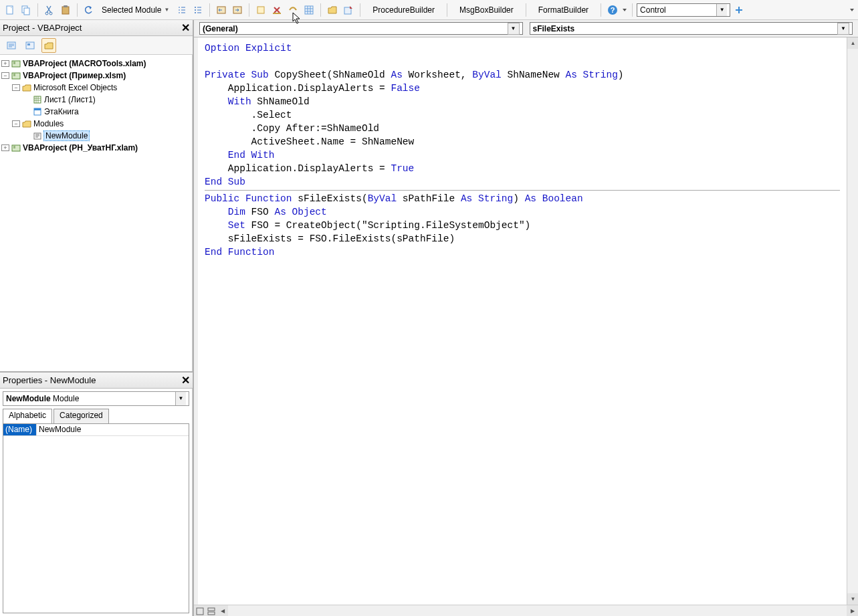  What do you see at coordinates (853, 43) in the screenshot?
I see `scroll-up-icon: ▲` at bounding box center [853, 43].